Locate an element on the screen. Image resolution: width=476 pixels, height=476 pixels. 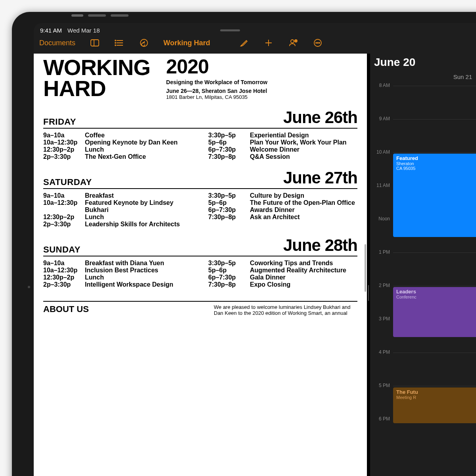
sidebar-icon is located at coordinates (95, 43).